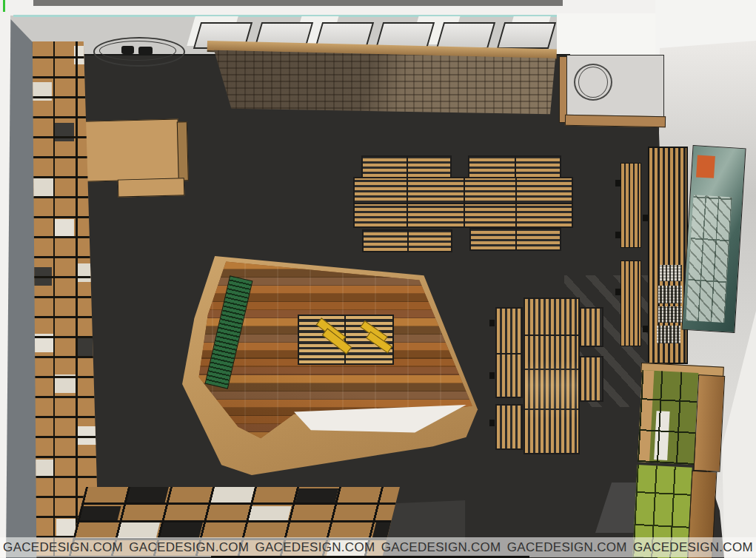 The height and width of the screenshot is (558, 756). I want to click on counter-wood-front, so click(615, 121).